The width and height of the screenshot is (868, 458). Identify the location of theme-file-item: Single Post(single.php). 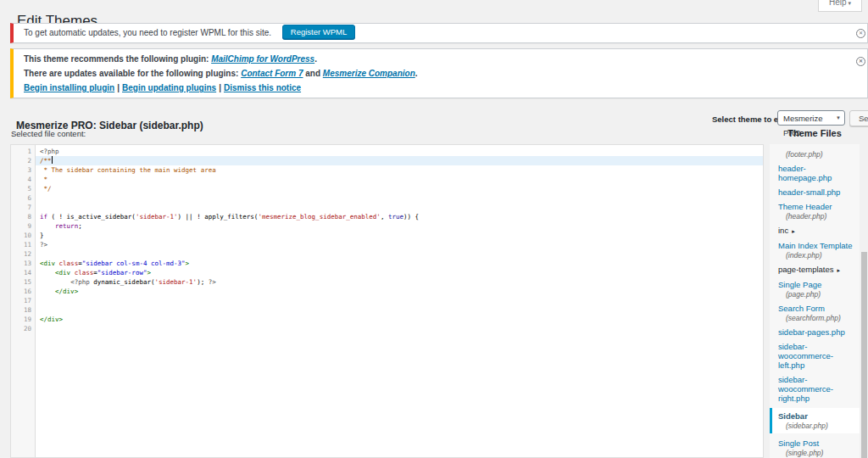
(815, 448).